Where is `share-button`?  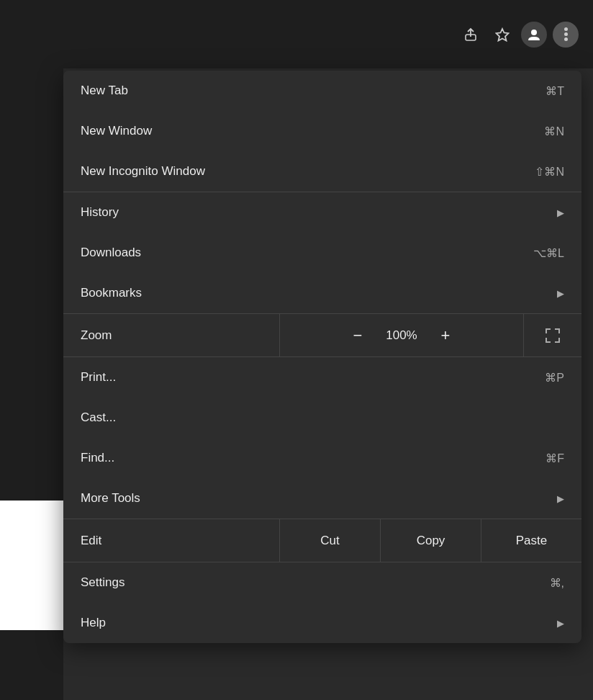 share-button is located at coordinates (471, 35).